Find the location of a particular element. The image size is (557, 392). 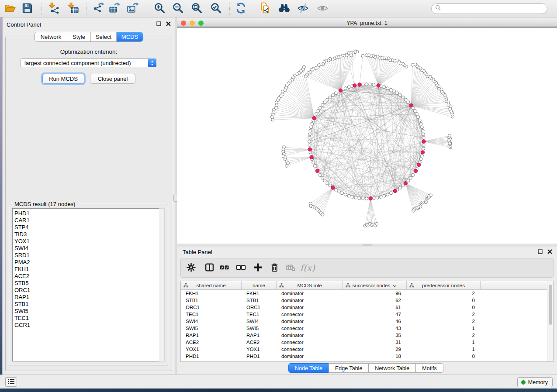

horizontal-splitter is located at coordinates (367, 245).